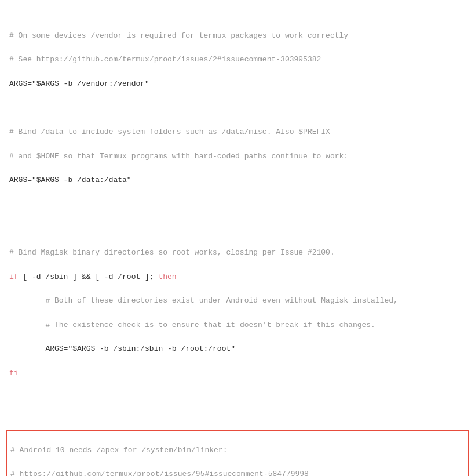 The image size is (475, 476). I want to click on line-10: # Bind Magisk binary directories so root…, so click(237, 253).